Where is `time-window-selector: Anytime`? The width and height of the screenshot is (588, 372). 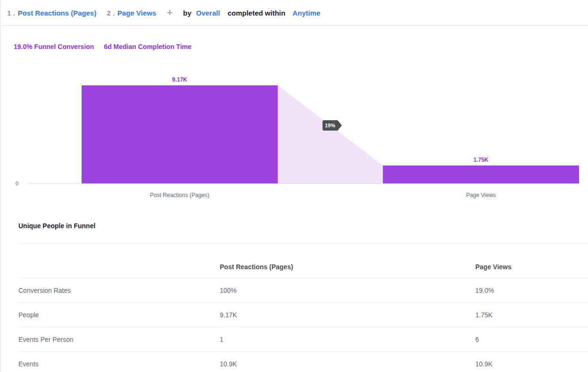
time-window-selector: Anytime is located at coordinates (306, 13).